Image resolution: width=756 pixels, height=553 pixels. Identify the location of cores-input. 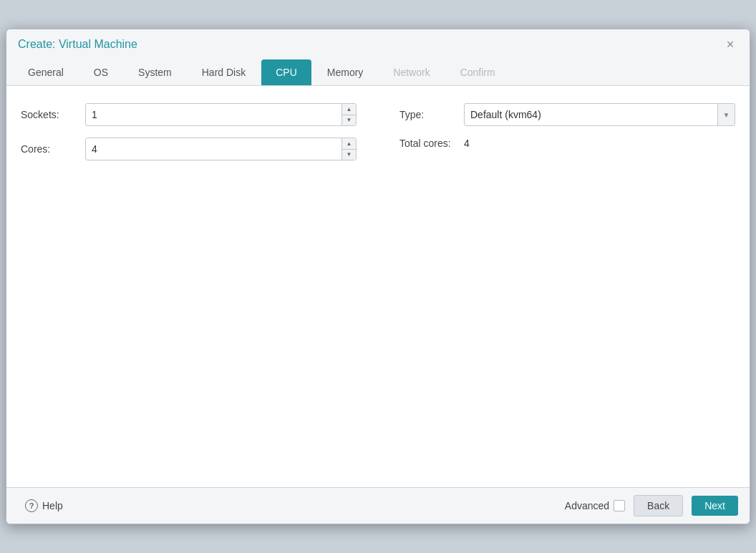
(213, 149).